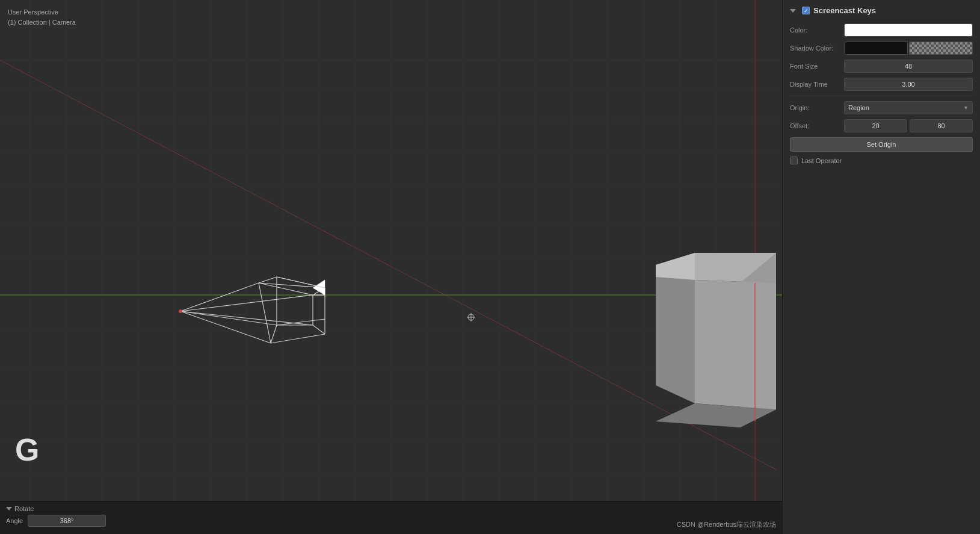  What do you see at coordinates (27, 450) in the screenshot?
I see `key-indicator: G` at bounding box center [27, 450].